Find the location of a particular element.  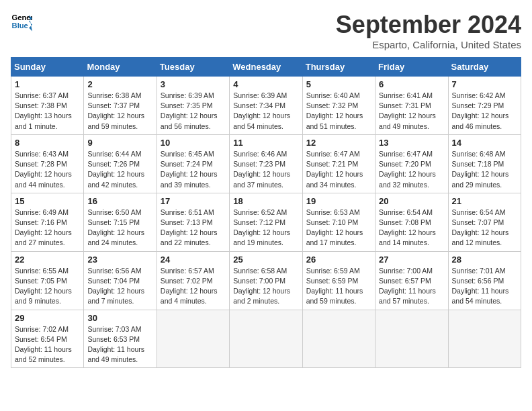

calendar-cell: 29Sunrise: 7:02 AMSunset: 6:54 PMDayligh… is located at coordinates (48, 338).